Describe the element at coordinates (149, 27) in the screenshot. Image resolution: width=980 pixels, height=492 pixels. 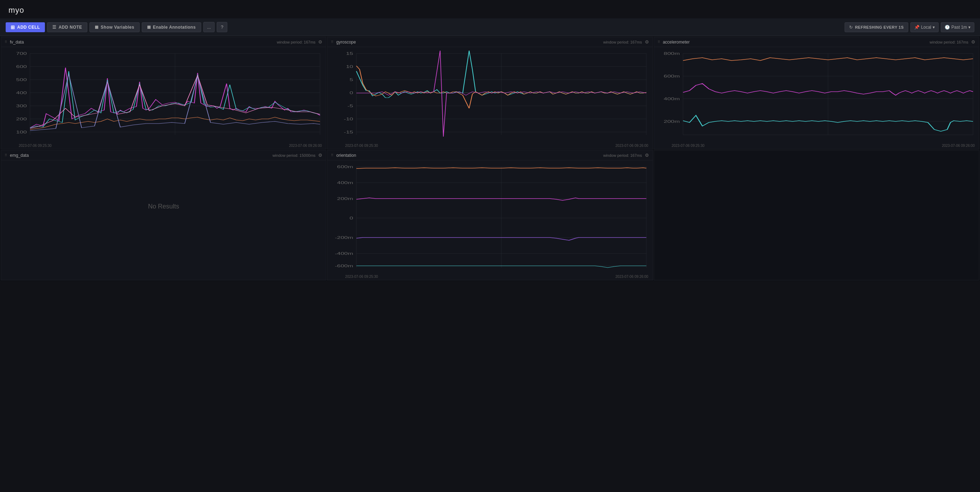
I see `annotations-icon: ▦` at that location.